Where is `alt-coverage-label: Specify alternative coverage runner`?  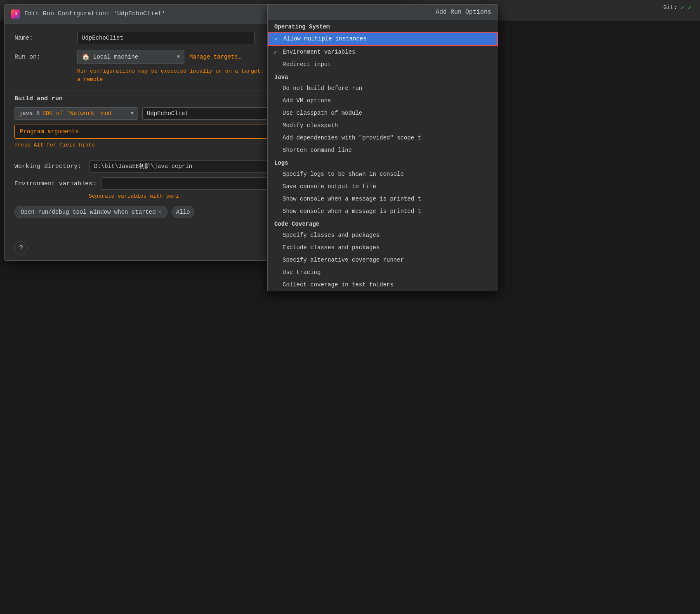 alt-coverage-label: Specify alternative coverage runner is located at coordinates (343, 260).